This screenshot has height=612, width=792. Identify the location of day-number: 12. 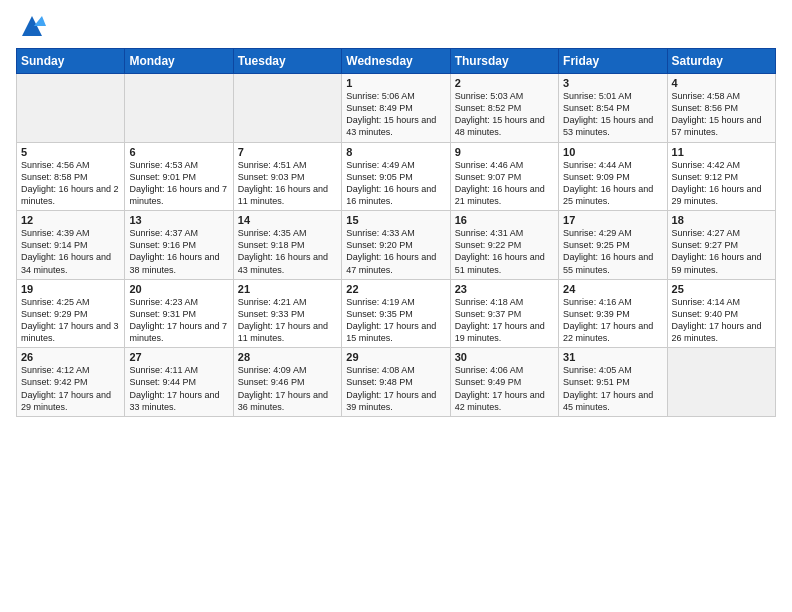
(70, 220).